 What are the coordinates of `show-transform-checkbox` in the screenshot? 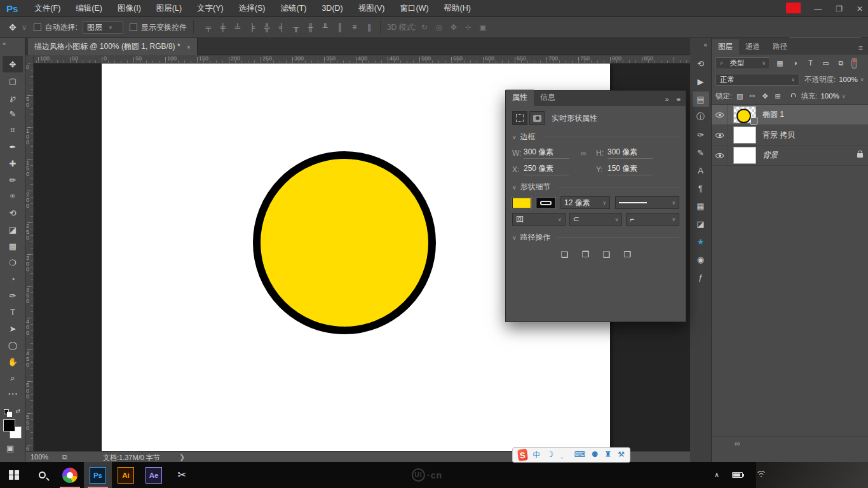 It's located at (133, 27).